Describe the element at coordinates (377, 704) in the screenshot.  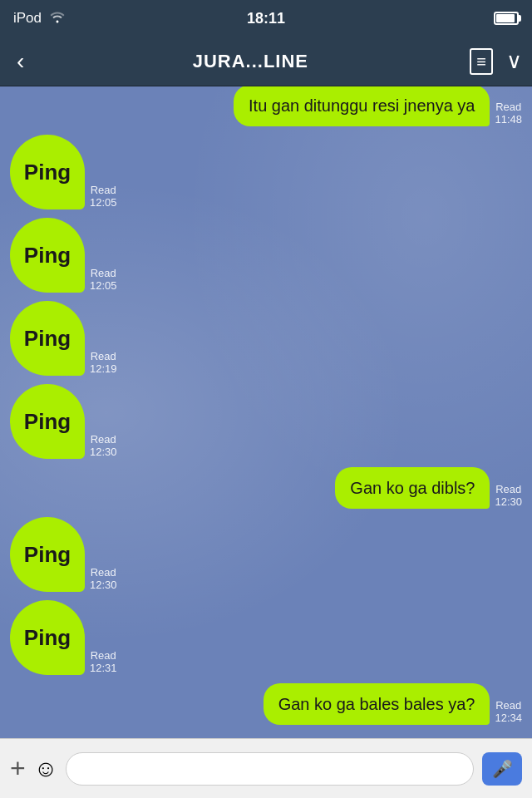
I see `message-bubble: Gan ko ga bales bales ya?` at that location.